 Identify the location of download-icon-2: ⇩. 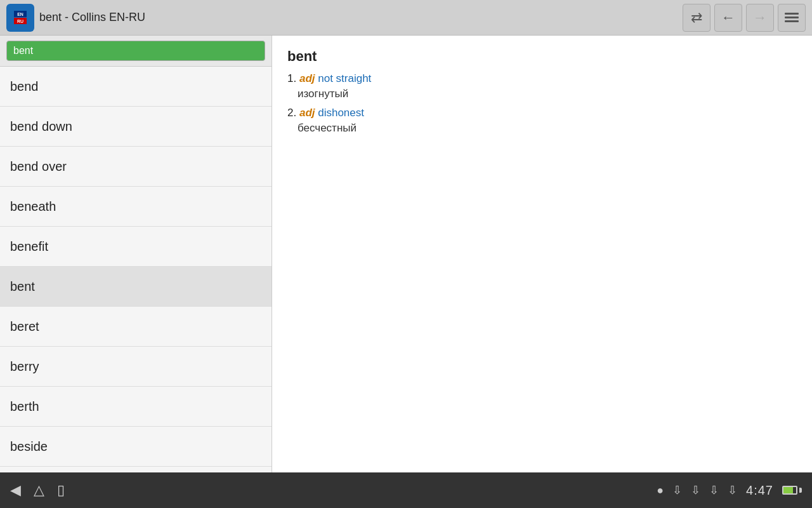
(695, 490).